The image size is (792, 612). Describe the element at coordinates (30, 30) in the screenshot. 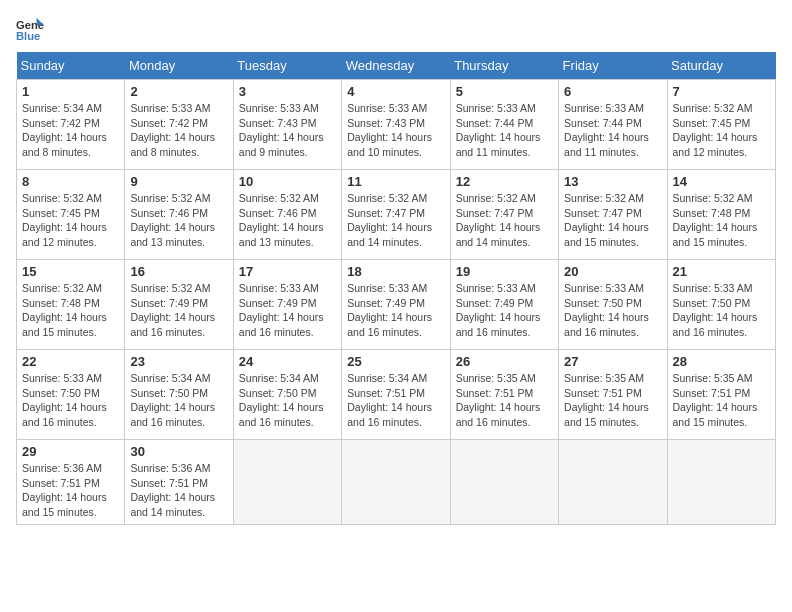

I see `logo-icon: General Blue` at that location.